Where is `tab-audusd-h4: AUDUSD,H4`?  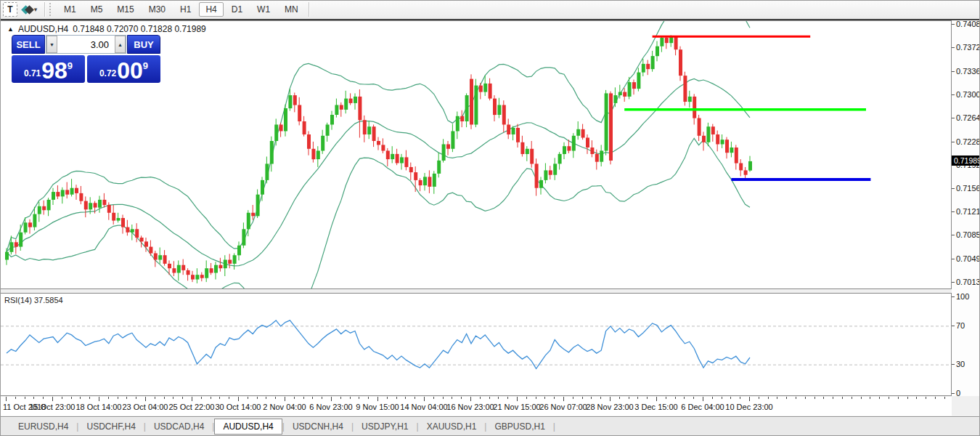
tab-audusd-h4: AUDUSD,H4 is located at coordinates (248, 427).